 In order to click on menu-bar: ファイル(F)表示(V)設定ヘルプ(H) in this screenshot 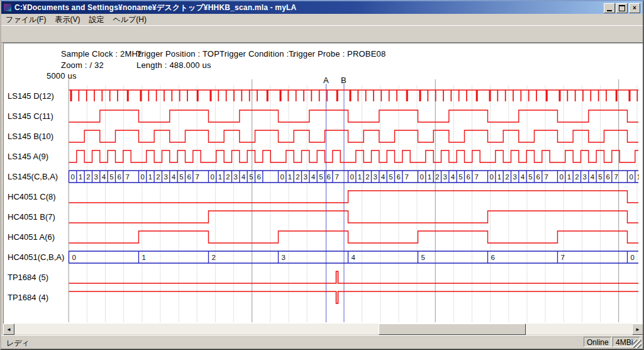, I will do `click(322, 20)`.